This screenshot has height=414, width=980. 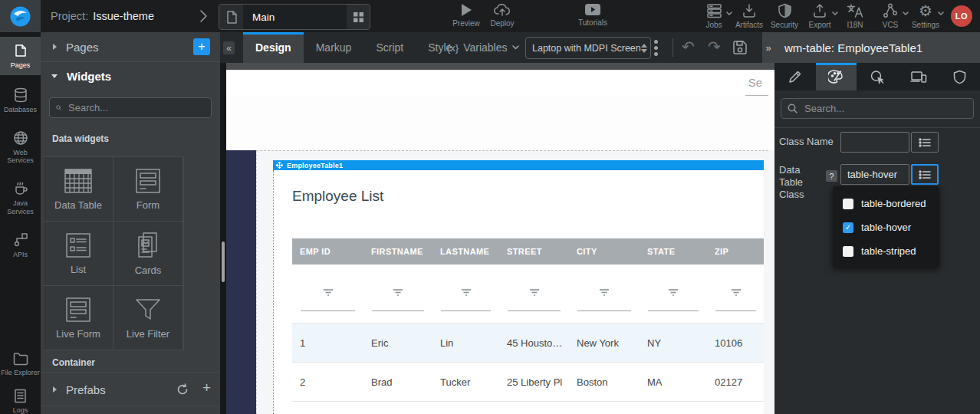 I want to click on deploy-button: Deploy, so click(x=502, y=15).